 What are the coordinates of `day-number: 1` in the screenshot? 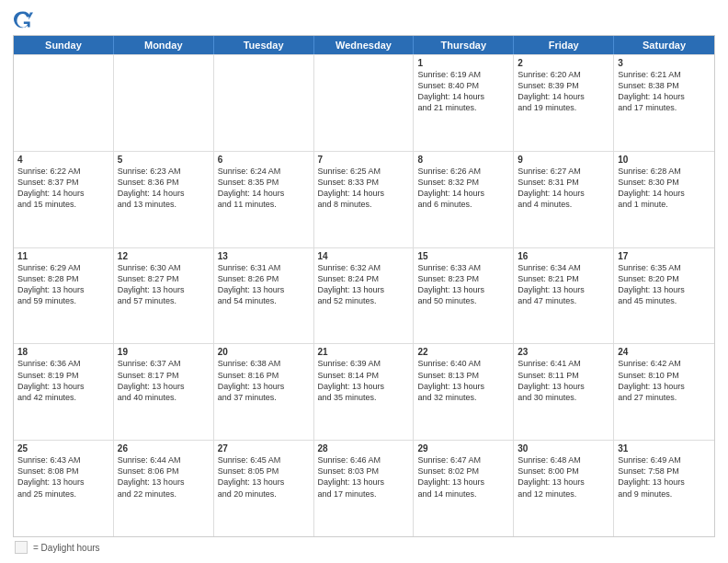 It's located at (463, 63).